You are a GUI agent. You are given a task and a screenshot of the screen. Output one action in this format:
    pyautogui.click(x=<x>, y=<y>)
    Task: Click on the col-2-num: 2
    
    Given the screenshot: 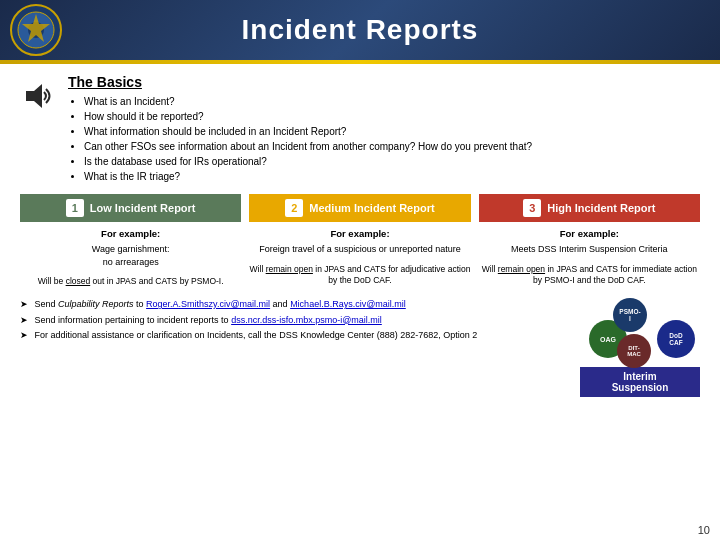 What is the action you would take?
    pyautogui.click(x=294, y=208)
    